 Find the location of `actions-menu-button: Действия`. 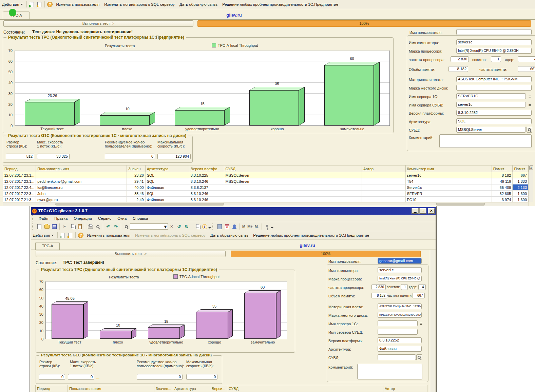

actions-menu-button: Действия is located at coordinates (43, 235).